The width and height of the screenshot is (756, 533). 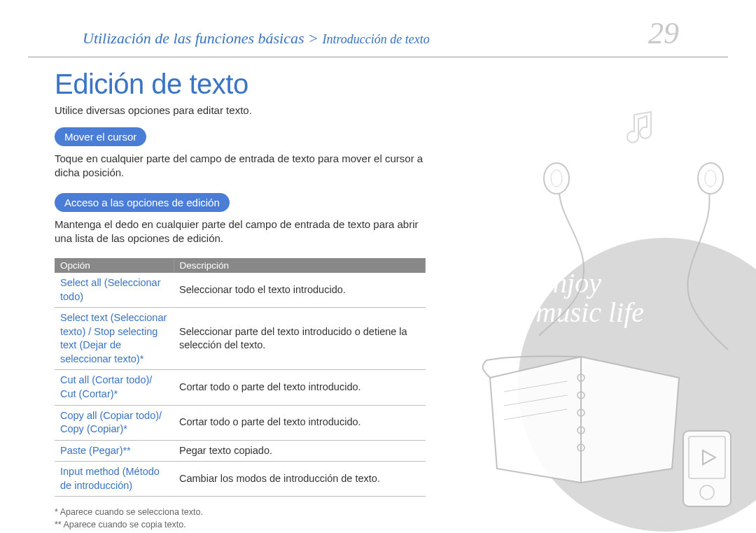 I want to click on breadcrumb-main: Utilización de las funciones básicas, so click(x=193, y=38).